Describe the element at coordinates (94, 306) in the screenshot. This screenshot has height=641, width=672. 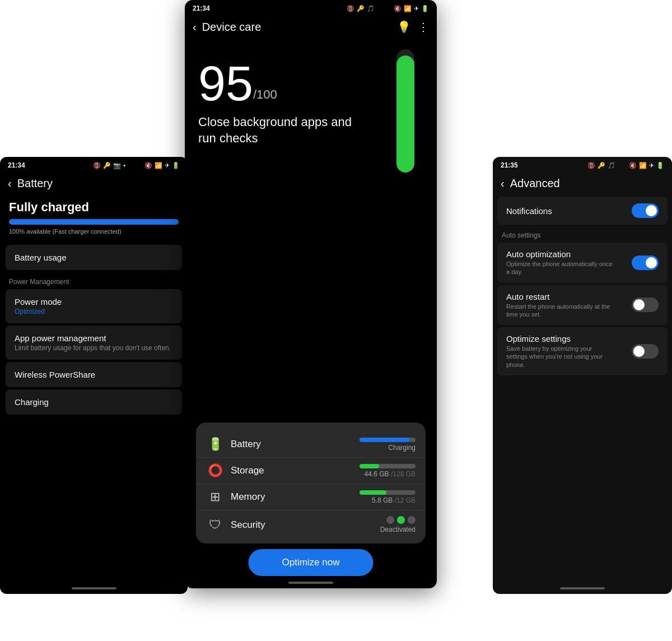
I see `power-mode-item: Power mode Optimized` at that location.